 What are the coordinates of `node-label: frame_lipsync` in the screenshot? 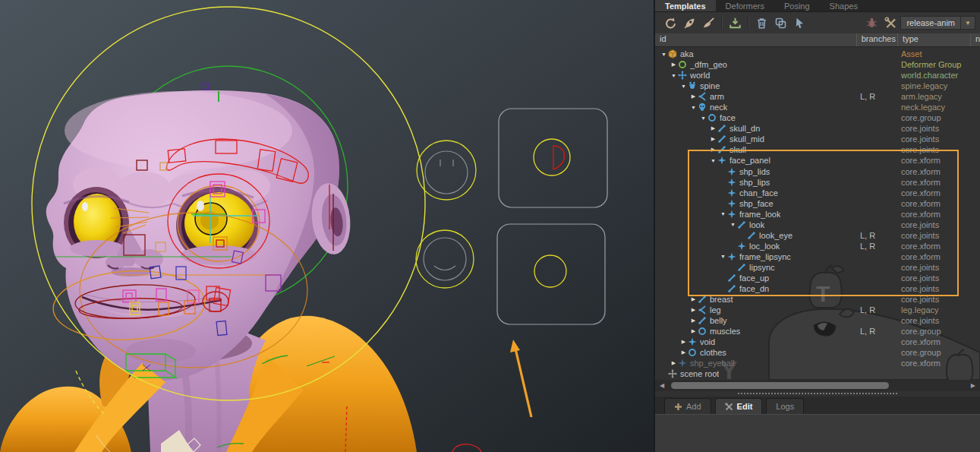 It's located at (765, 257).